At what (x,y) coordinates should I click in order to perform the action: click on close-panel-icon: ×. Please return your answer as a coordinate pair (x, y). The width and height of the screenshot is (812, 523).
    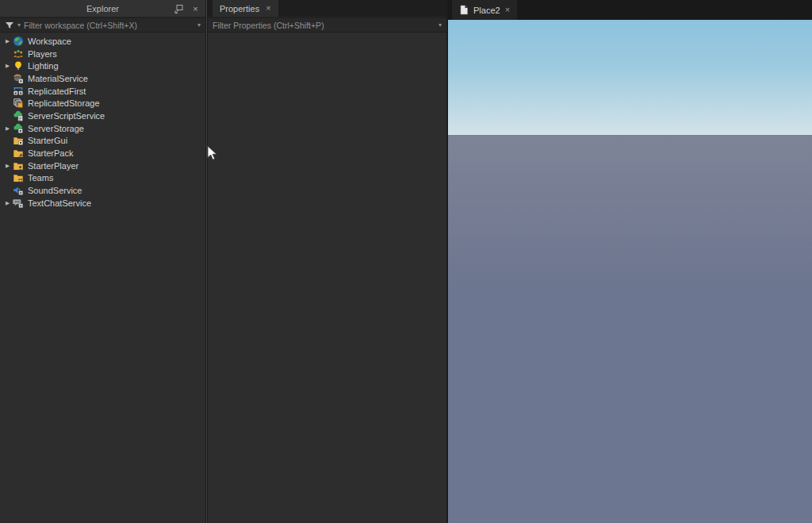
    Looking at the image, I should click on (195, 10).